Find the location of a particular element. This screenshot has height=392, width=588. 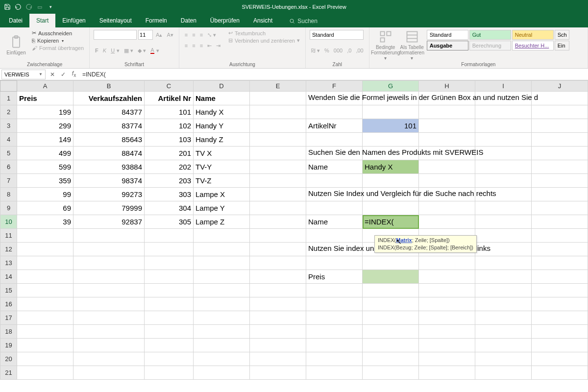

cell-J11 is located at coordinates (560, 236).